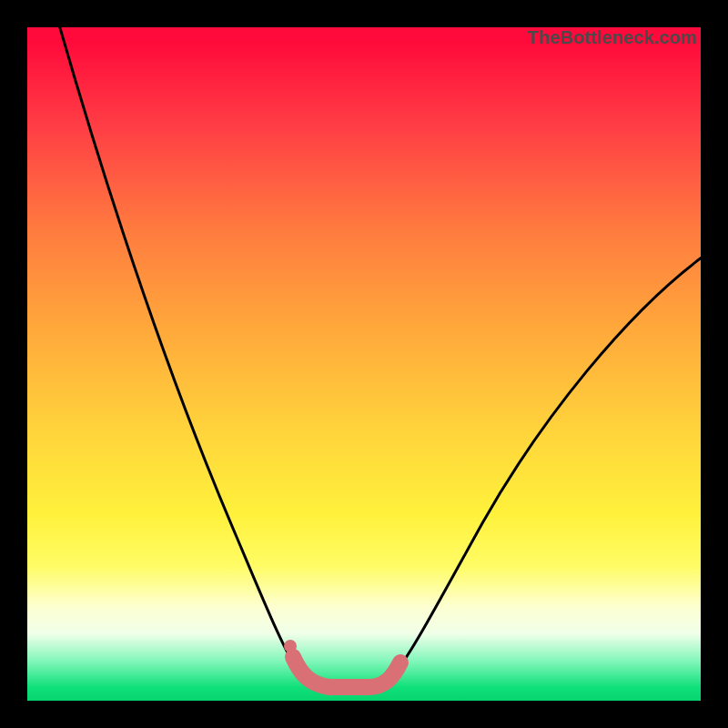 Image resolution: width=728 pixels, height=728 pixels. I want to click on attribution-text: TheBottleneck.com, so click(612, 38).